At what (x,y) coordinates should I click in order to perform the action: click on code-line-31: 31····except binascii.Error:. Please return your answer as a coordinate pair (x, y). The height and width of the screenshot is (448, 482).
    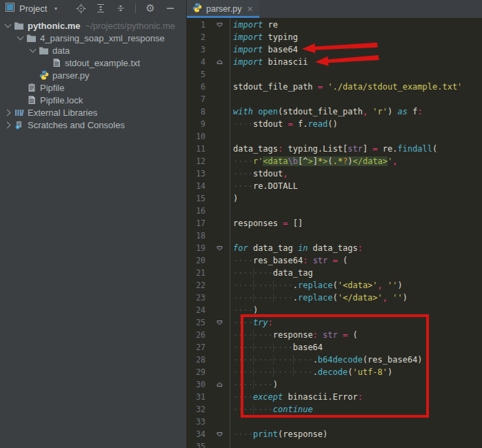
    Looking at the image, I should click on (334, 397).